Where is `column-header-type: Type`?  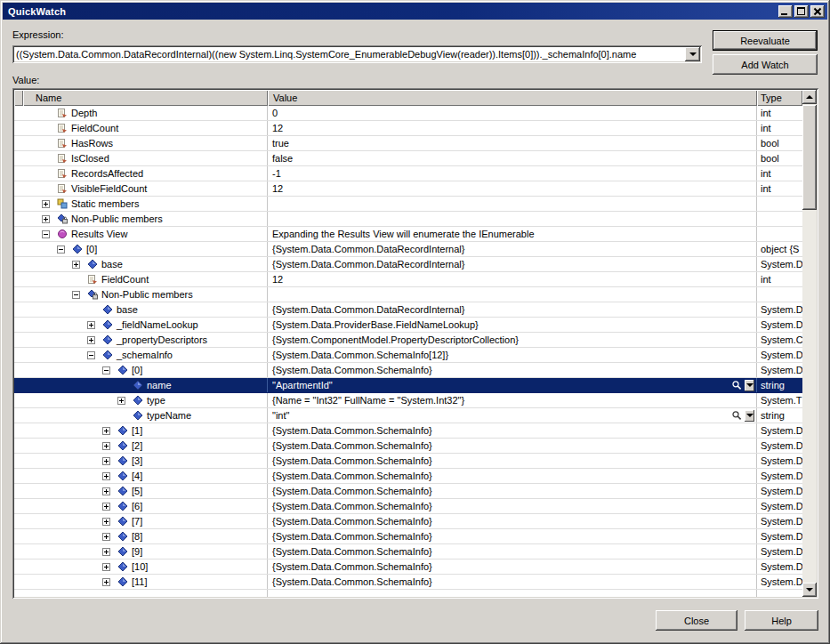 column-header-type: Type is located at coordinates (779, 98).